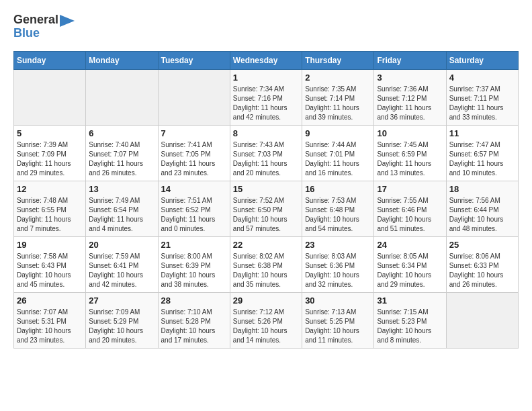 The width and height of the screenshot is (532, 411). Describe the element at coordinates (339, 208) in the screenshot. I see `calendar-day: 16Sunrise: 7:53 AMSunset: 6:48 PMDayligh…` at that location.